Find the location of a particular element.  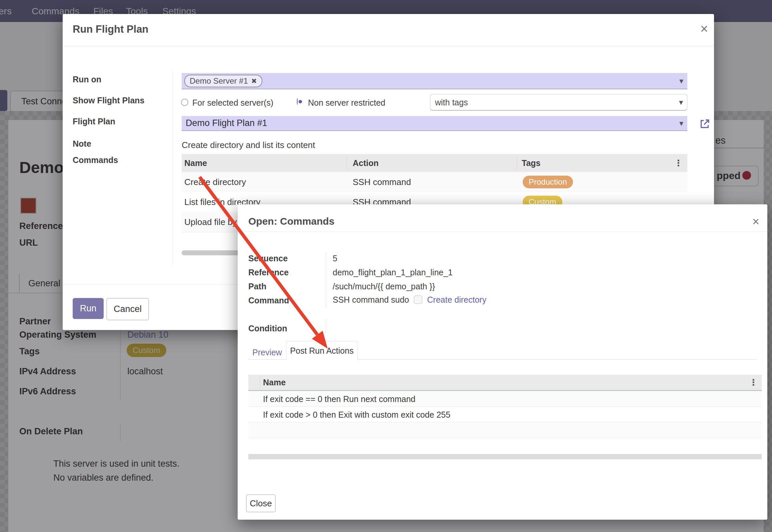

external-link-icon is located at coordinates (705, 124).